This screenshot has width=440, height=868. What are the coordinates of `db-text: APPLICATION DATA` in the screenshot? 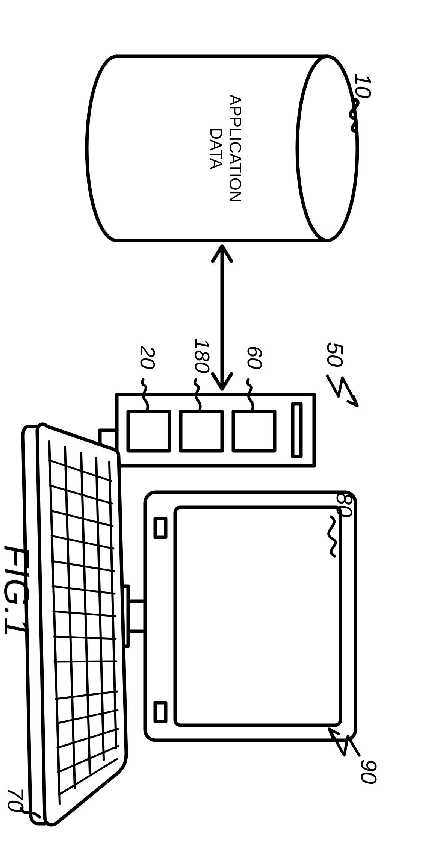 It's located at (225, 148).